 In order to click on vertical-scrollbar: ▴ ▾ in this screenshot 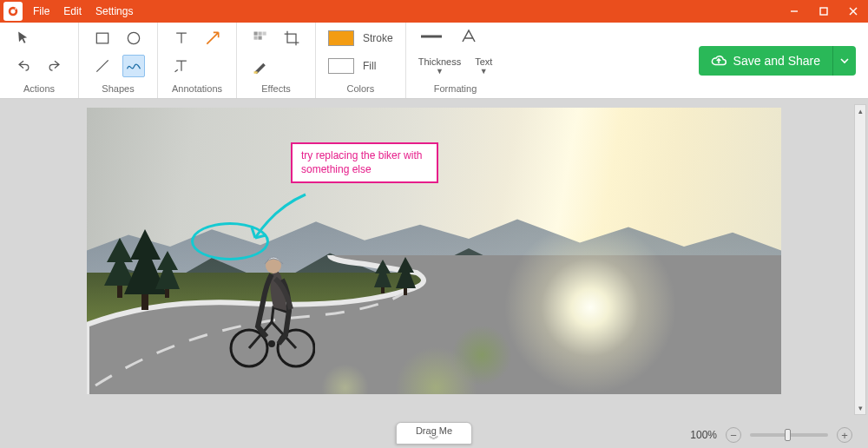, I will do `click(860, 260)`.